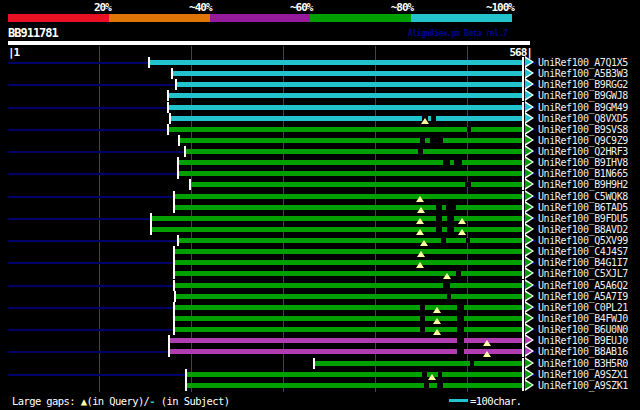 The width and height of the screenshot is (640, 410). Describe the element at coordinates (269, 43) in the screenshot. I see `query-bar` at that location.